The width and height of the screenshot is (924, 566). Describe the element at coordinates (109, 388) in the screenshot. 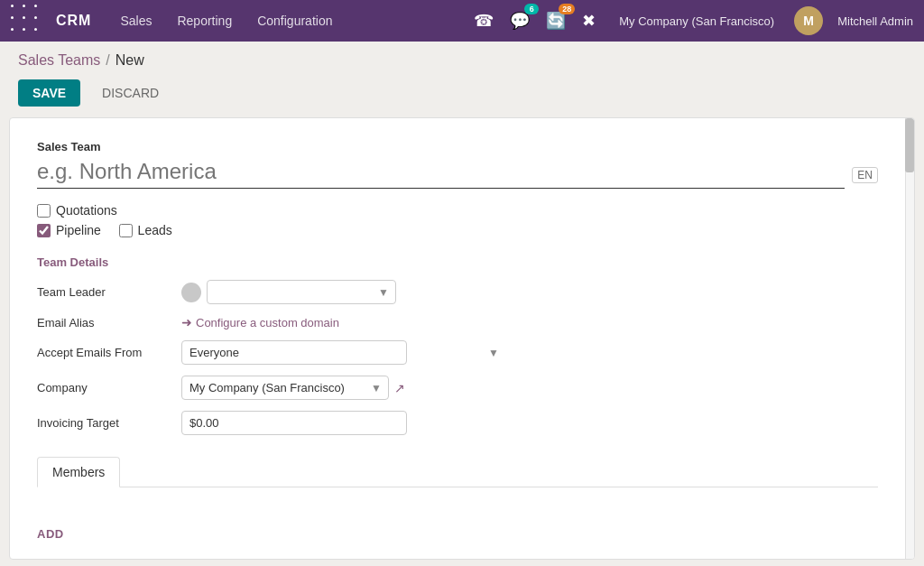

I see `field-label-company: Company` at that location.